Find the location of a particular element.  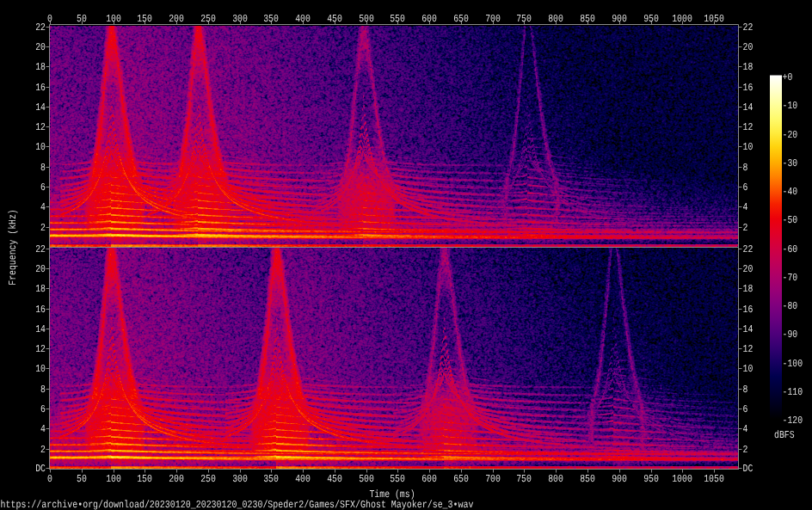

svg-text:https://archive•org/download/2: https://archive•org/download/20230120_20… is located at coordinates (237, 504).